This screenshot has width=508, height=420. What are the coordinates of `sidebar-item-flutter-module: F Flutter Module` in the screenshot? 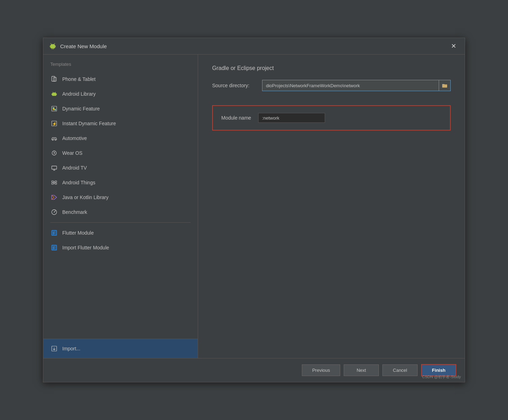 It's located at (120, 233).